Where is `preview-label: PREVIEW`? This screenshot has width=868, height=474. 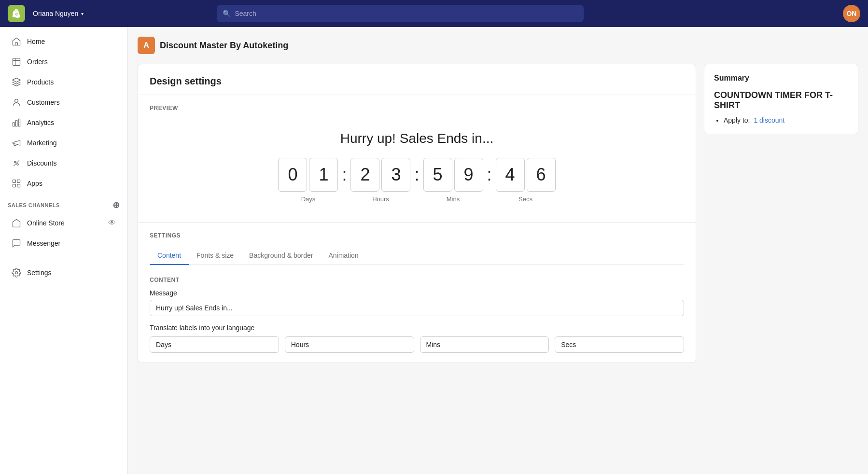
preview-label: PREVIEW is located at coordinates (417, 108).